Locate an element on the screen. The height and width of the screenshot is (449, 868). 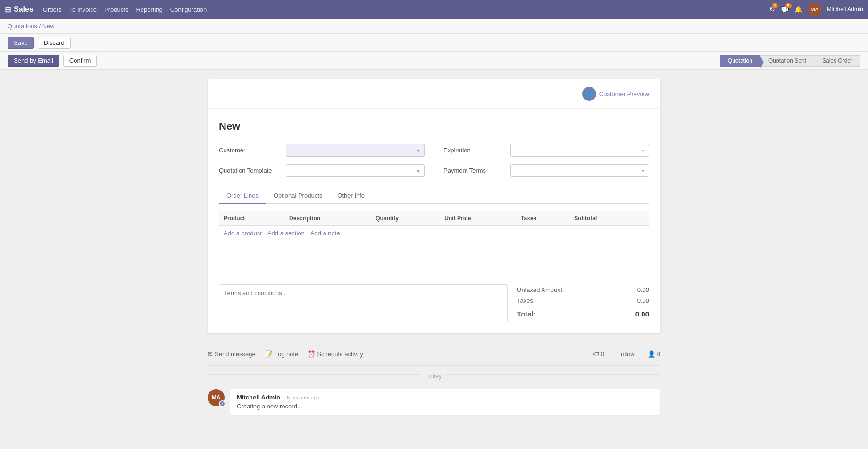
customer-field-row: Customer ▼ is located at coordinates (322, 150).